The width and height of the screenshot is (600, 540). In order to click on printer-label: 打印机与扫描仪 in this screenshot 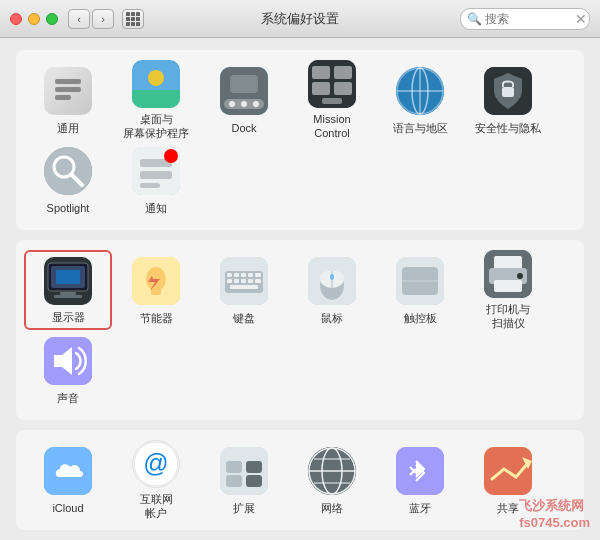, I will do `click(508, 316)`.